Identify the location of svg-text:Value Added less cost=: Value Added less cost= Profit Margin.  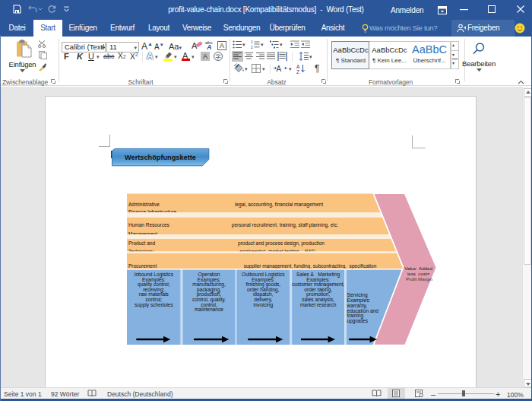
(419, 274).